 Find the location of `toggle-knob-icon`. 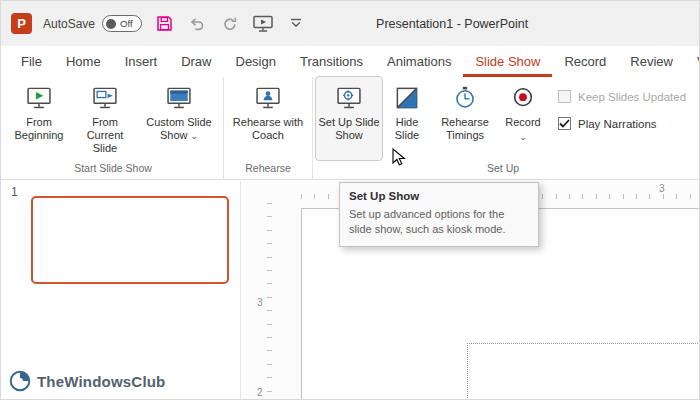

toggle-knob-icon is located at coordinates (111, 24).